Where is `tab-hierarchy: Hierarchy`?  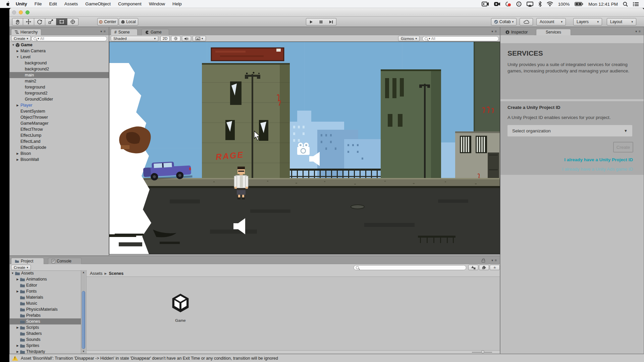 tab-hierarchy: Hierarchy is located at coordinates (26, 32).